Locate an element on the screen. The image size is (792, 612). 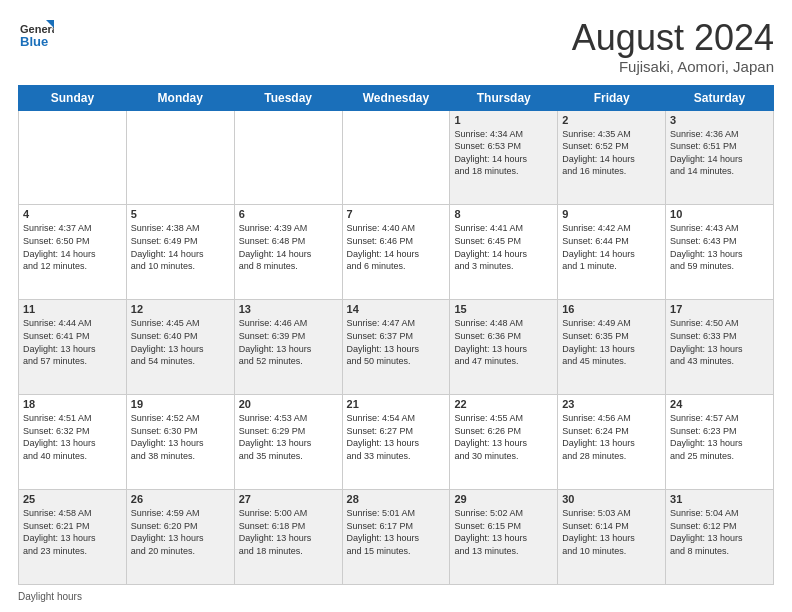
day-number: 24 is located at coordinates (720, 404).